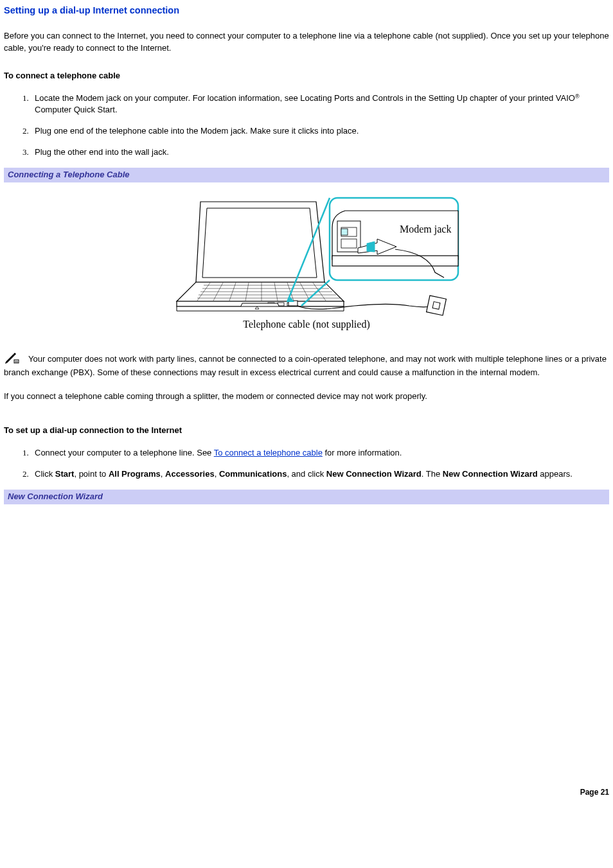 Image resolution: width=613 pixels, height=868 pixels. I want to click on figure-1-illustration: Modem jack Telephone cable (not supplied…, so click(306, 256).